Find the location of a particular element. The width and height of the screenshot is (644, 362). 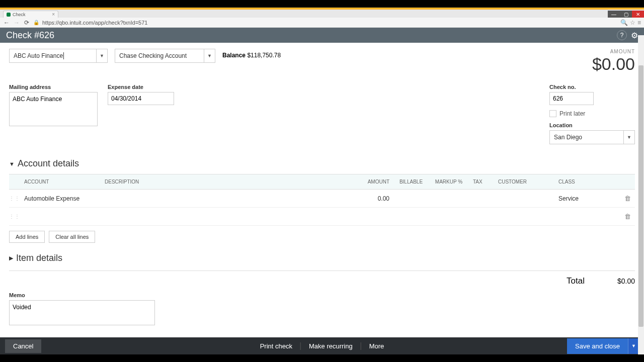

gear-icon: ⚙ is located at coordinates (634, 35).